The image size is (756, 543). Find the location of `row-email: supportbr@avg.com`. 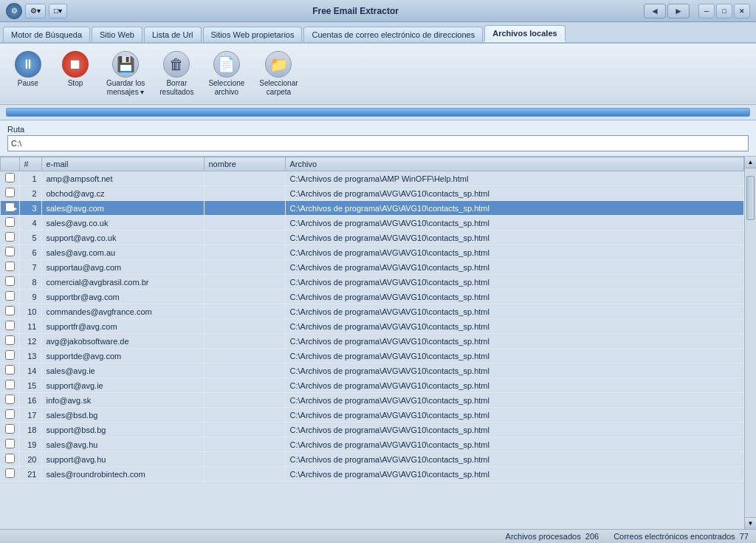

row-email: supportbr@avg.com is located at coordinates (123, 297).